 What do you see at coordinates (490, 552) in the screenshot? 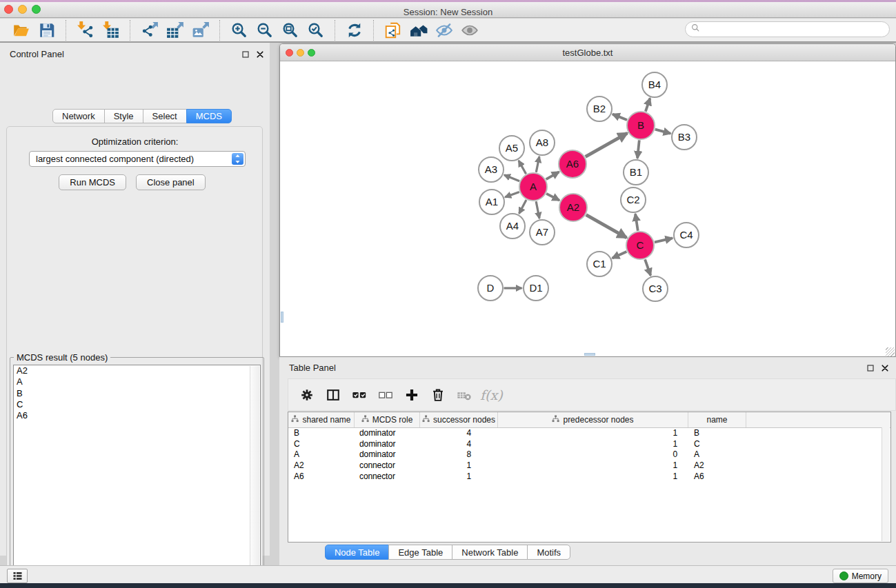
I see `tab-network-table: Network Table` at bounding box center [490, 552].